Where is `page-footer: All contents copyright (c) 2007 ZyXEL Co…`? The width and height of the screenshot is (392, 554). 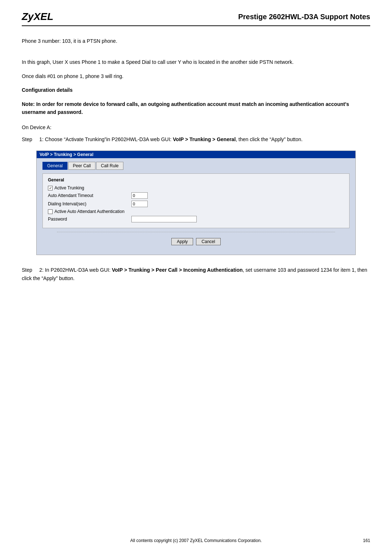
page-footer: All contents copyright (c) 2007 ZyXEL Co… is located at coordinates (196, 541).